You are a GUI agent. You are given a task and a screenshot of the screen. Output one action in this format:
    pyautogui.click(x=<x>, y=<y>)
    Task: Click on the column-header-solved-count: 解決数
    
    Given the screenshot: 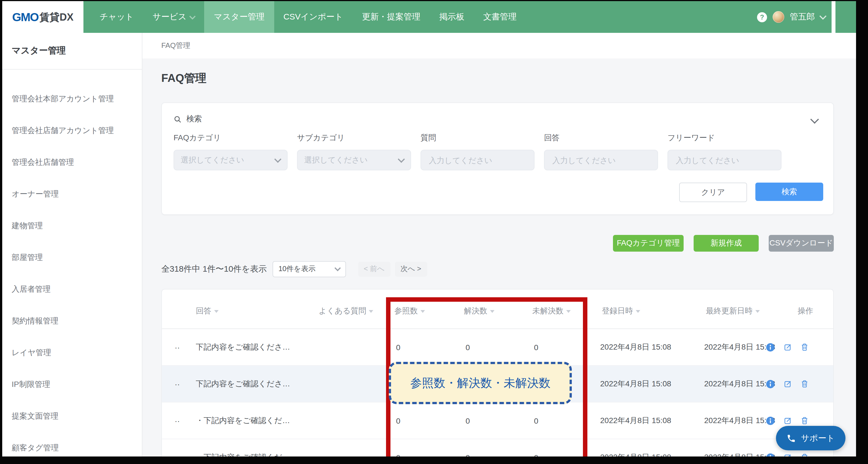 What is the action you would take?
    pyautogui.click(x=479, y=311)
    